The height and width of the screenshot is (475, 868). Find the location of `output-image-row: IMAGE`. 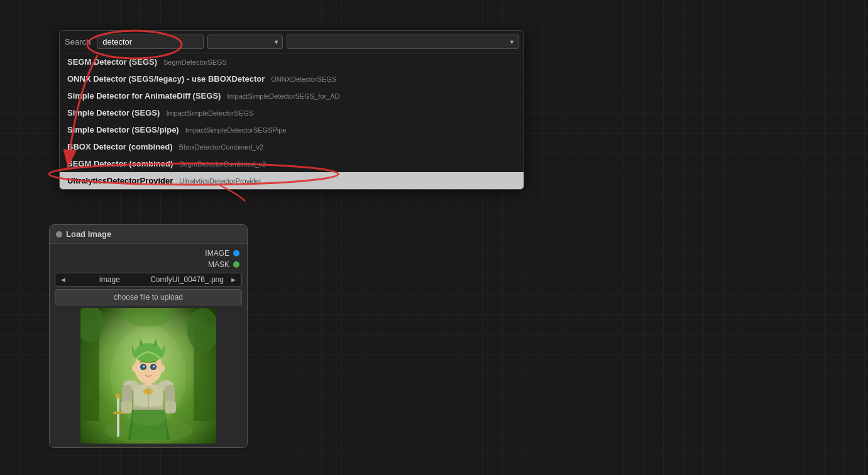

output-image-row: IMAGE is located at coordinates (148, 253).